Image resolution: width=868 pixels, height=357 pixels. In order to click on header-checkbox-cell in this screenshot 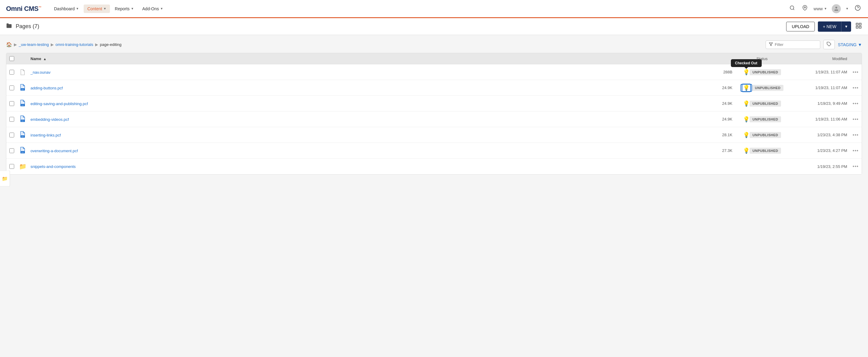, I will do `click(12, 59)`.